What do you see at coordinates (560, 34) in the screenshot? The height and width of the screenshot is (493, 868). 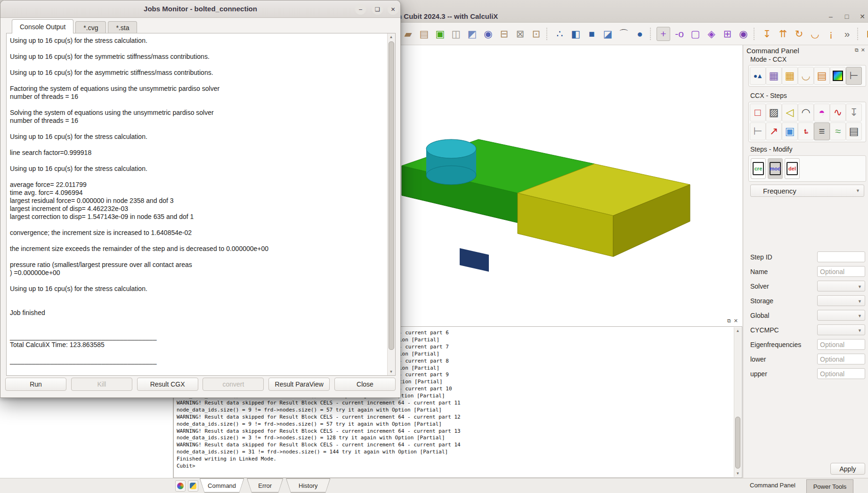 I see `group-spheres-icon: ∴` at bounding box center [560, 34].